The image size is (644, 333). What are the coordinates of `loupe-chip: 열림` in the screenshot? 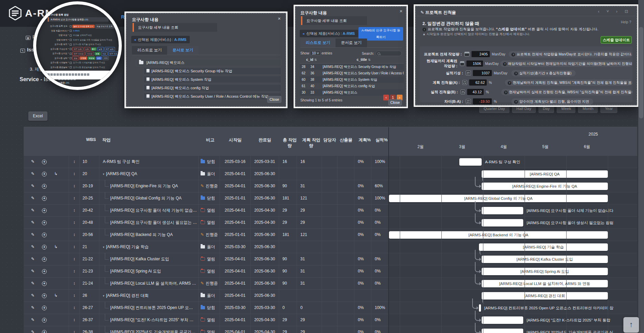 It's located at (76, 58).